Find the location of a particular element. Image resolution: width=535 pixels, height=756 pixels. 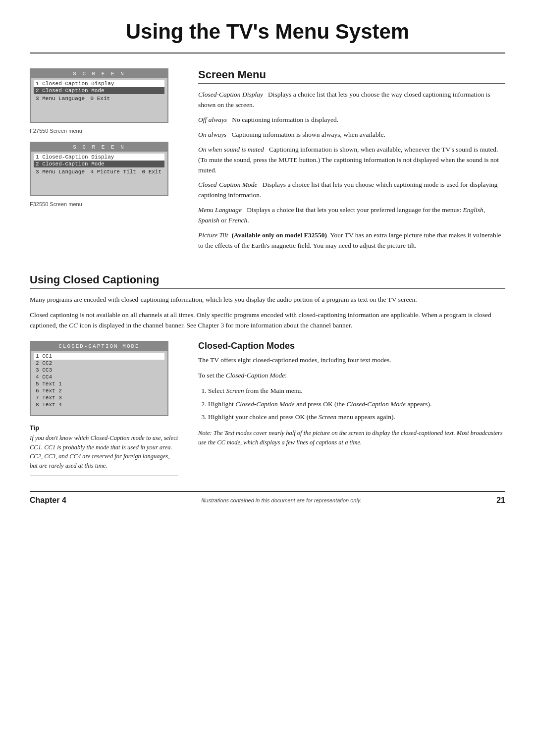

cc-item-4: 4 CC4 is located at coordinates (99, 377).